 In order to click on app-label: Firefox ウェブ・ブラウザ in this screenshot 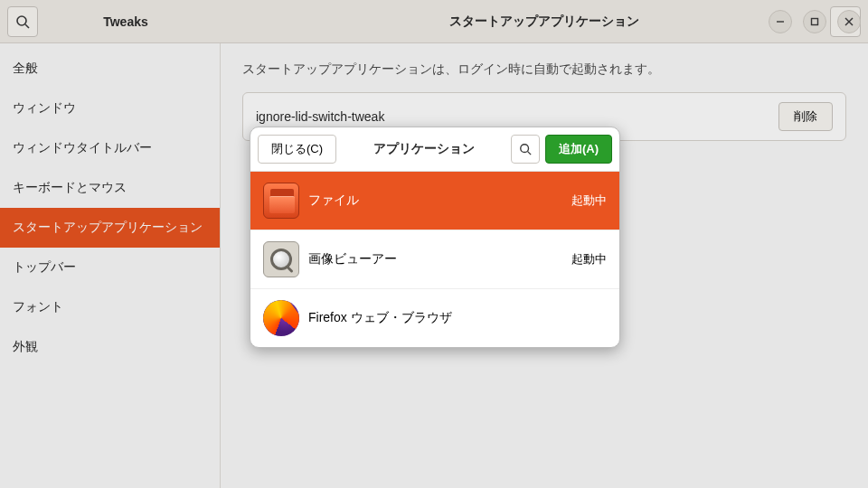, I will do `click(453, 318)`.